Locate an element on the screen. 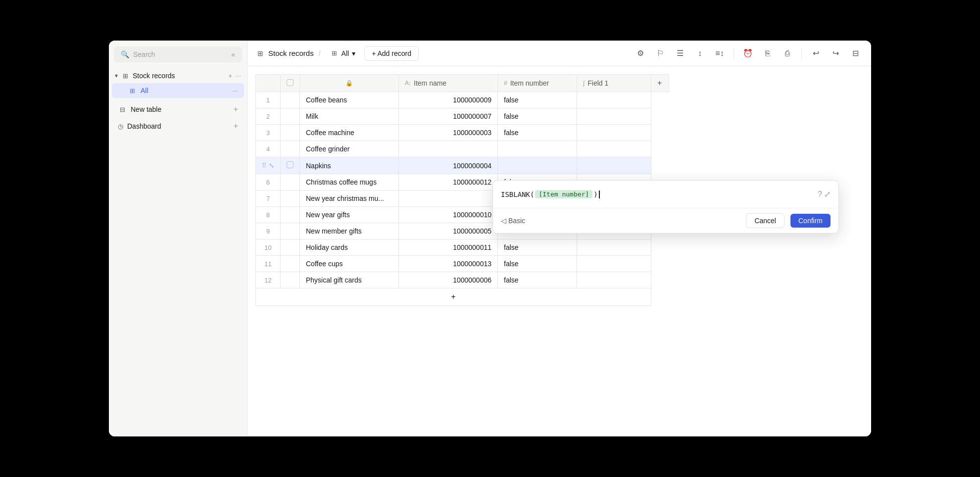 The height and width of the screenshot is (477, 980). formula-back-button: ◁ Basic is located at coordinates (513, 221).